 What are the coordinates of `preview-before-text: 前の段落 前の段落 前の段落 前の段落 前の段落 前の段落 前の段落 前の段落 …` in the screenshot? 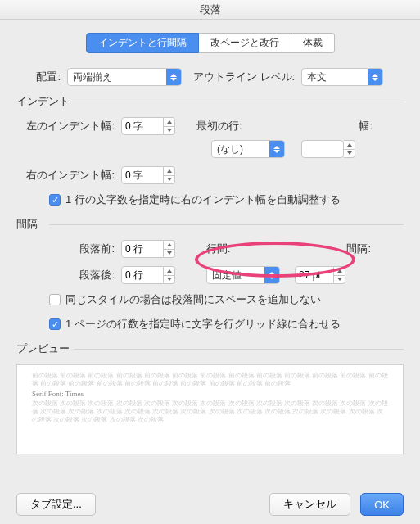 It's located at (210, 380).